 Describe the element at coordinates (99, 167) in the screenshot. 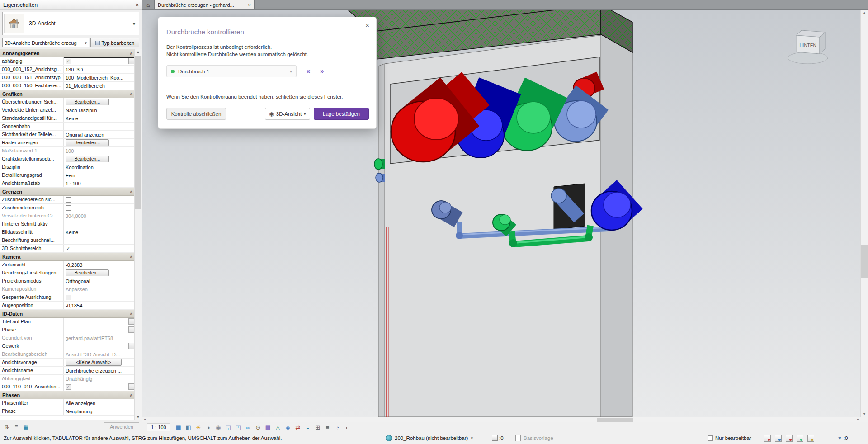

I see `property-value: Koordination` at that location.